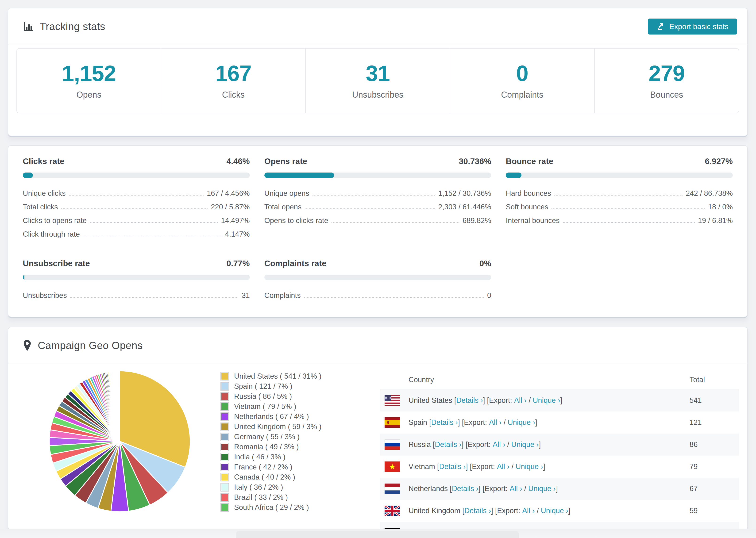  Describe the element at coordinates (136, 197) in the screenshot. I see `rate-block-clicks-rate: Clicks rate4.46%Unique clicks167 / 4.456…` at that location.